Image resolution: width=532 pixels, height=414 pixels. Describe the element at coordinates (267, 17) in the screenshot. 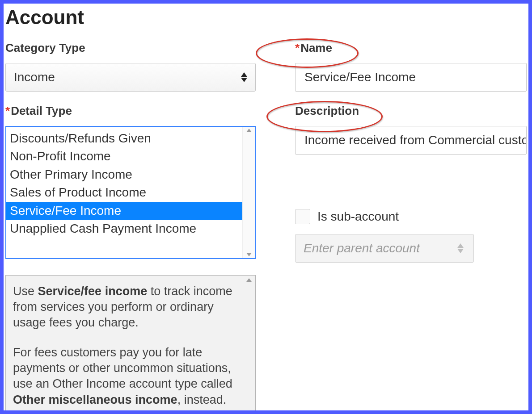

I see `page-title: Account` at that location.